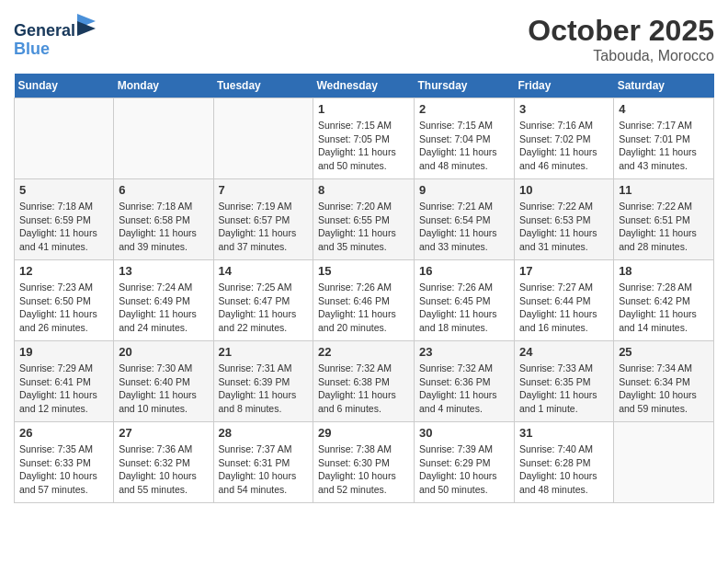 The width and height of the screenshot is (728, 563). Describe the element at coordinates (64, 190) in the screenshot. I see `day-number: 5` at that location.